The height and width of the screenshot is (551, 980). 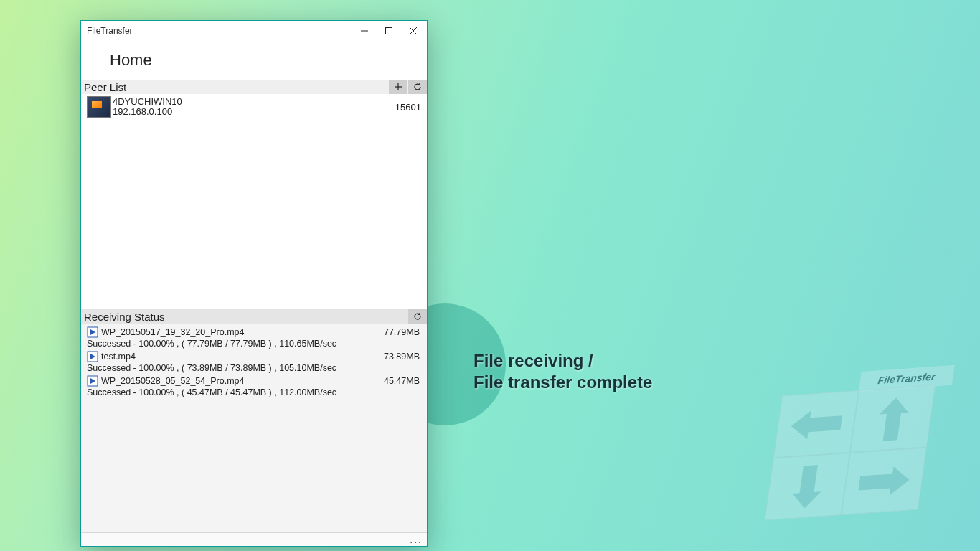 I want to click on file-status: Successed - 100.00% , ( 45.47MB / 45.47M…, so click(x=254, y=392).